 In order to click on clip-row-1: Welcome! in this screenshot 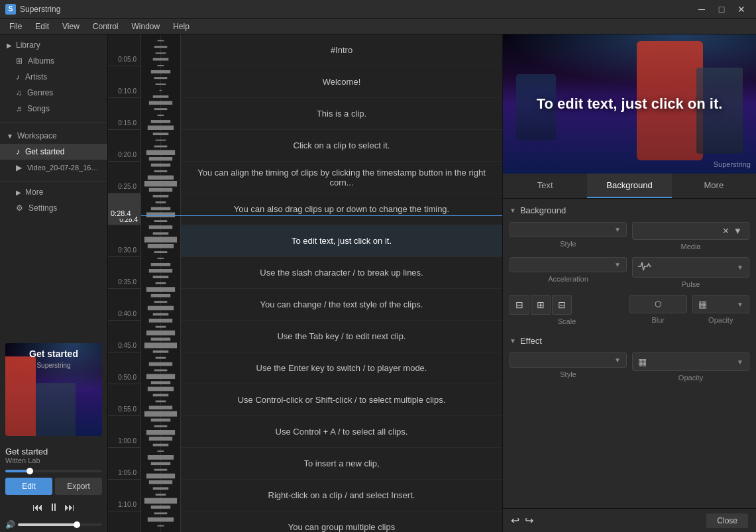, I will do `click(342, 82)`.